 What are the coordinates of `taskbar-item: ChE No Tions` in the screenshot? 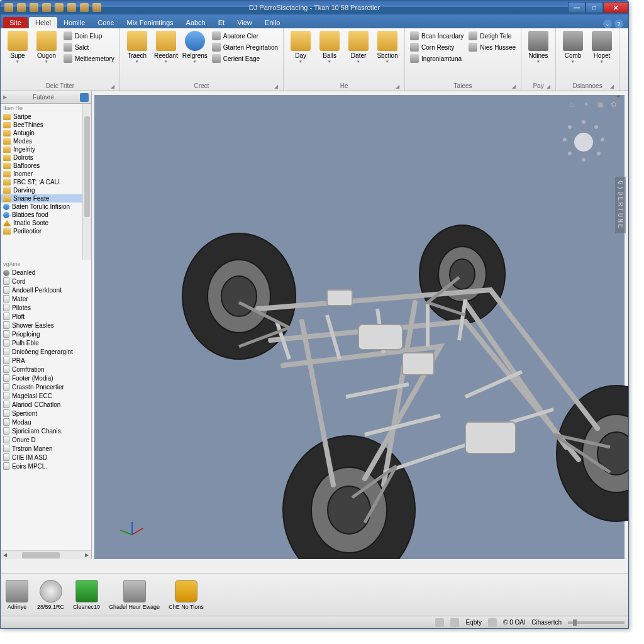 It's located at (186, 595).